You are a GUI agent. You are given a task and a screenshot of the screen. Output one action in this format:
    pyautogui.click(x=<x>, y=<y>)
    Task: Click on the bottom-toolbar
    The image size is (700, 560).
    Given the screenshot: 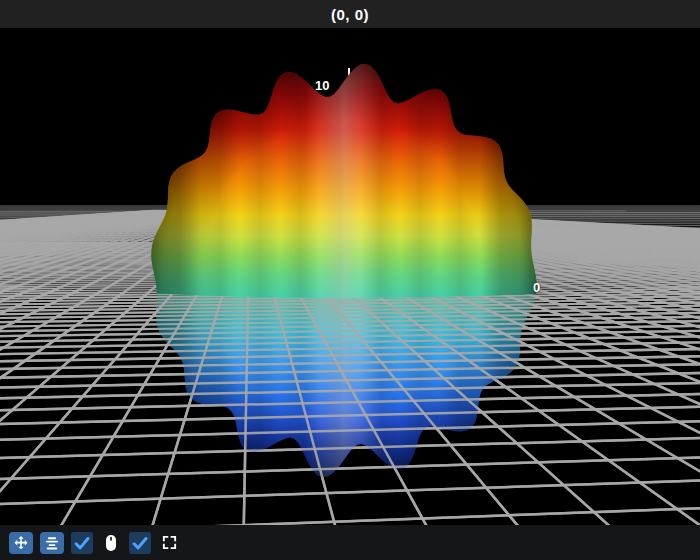 What is the action you would take?
    pyautogui.click(x=350, y=542)
    